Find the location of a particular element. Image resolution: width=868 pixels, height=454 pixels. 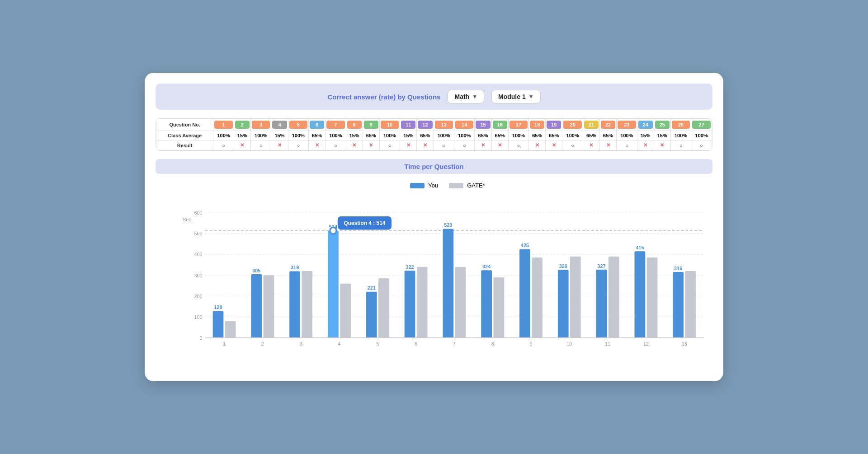

x-tick-label: 13 is located at coordinates (684, 343).